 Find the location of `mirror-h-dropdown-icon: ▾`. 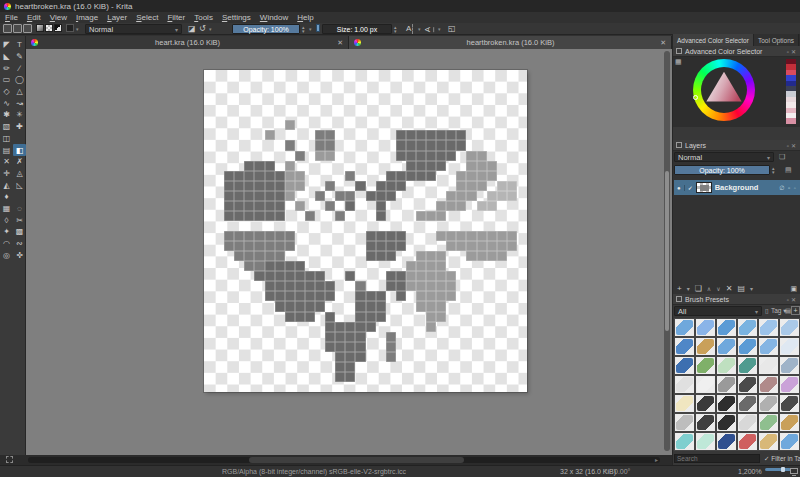

mirror-h-dropdown-icon: ▾ is located at coordinates (420, 29).